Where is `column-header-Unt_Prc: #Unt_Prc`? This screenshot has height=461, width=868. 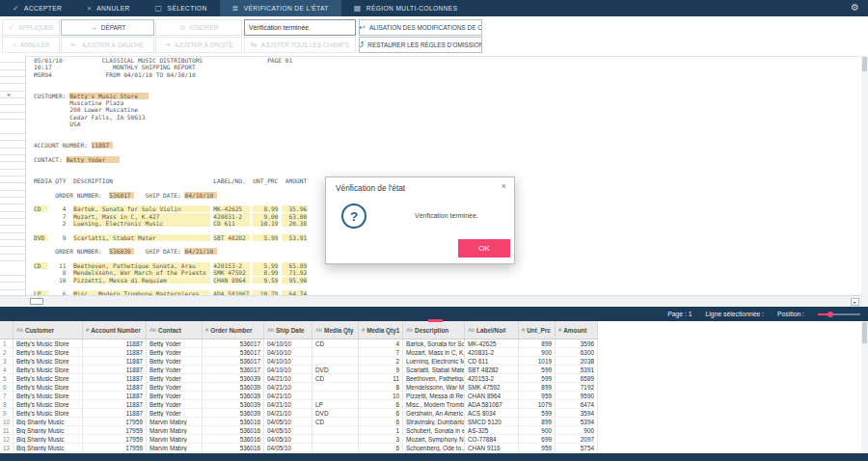
column-header-Unt_Prc: #Unt_Prc is located at coordinates (537, 330).